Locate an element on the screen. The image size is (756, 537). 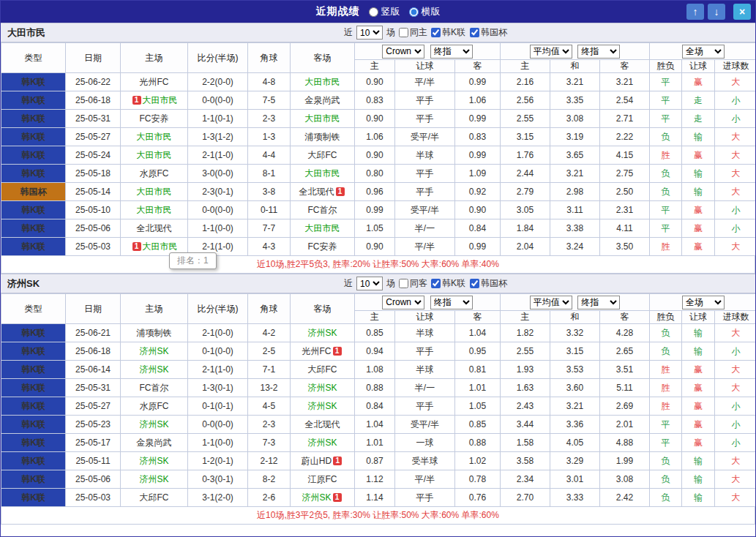
goals-cell: 小 is located at coordinates (736, 407).